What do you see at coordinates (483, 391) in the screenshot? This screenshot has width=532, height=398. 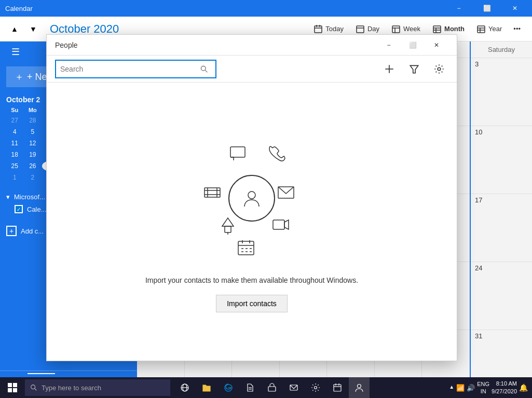 I see `lang-in: IN` at bounding box center [483, 391].